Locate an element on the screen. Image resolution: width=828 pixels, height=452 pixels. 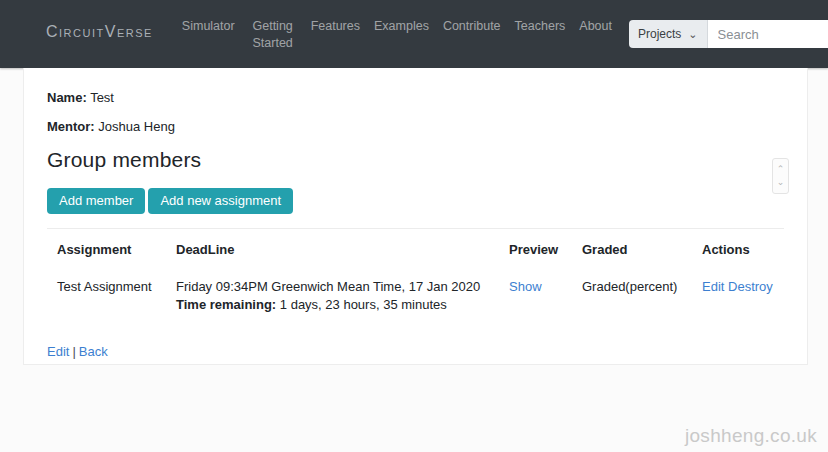
cell-assignment-name: Test Assignment is located at coordinates (106, 296).